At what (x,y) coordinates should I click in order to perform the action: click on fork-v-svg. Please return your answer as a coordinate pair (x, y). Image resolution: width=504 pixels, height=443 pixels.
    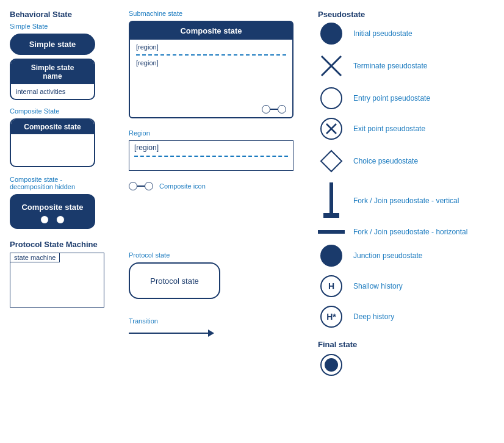
    Looking at the image, I should click on (331, 201).